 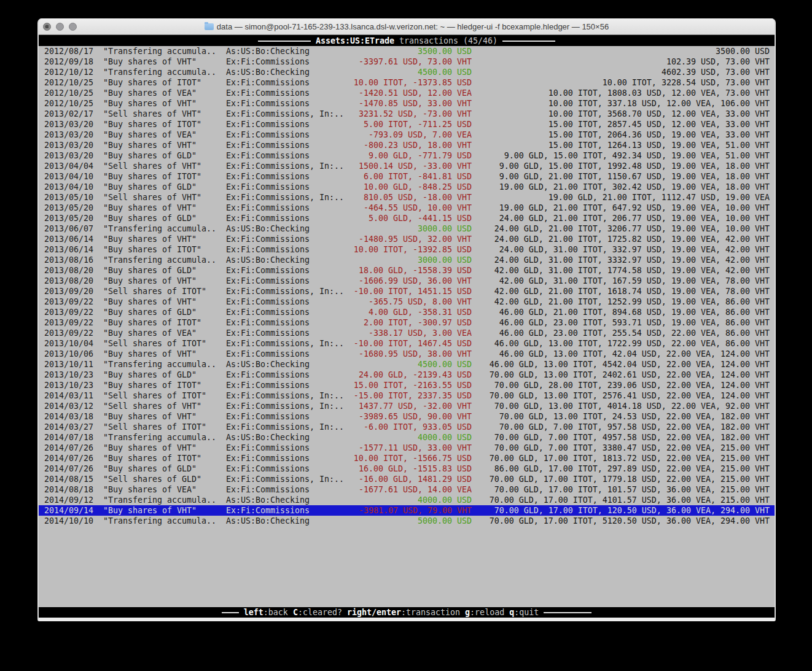 I want to click on transaction-row: 2013/06/07"Transfering accumula..As:US:B…, so click(x=407, y=228).